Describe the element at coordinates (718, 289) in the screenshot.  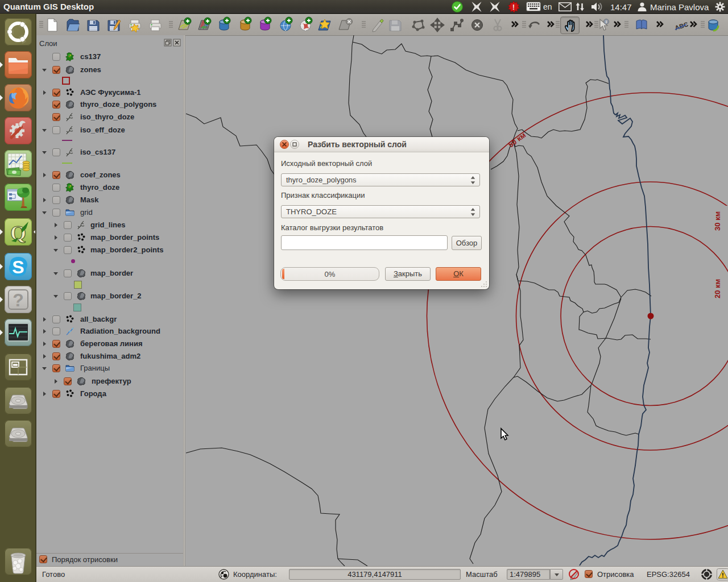
I see `svg-text: 20 км` at that location.